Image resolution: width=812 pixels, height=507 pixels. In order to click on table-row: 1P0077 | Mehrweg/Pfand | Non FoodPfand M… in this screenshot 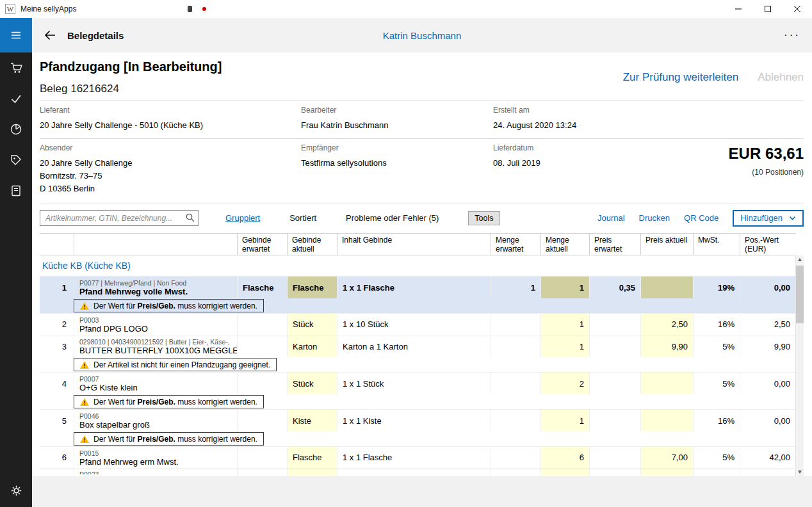, I will do `click(418, 287)`.